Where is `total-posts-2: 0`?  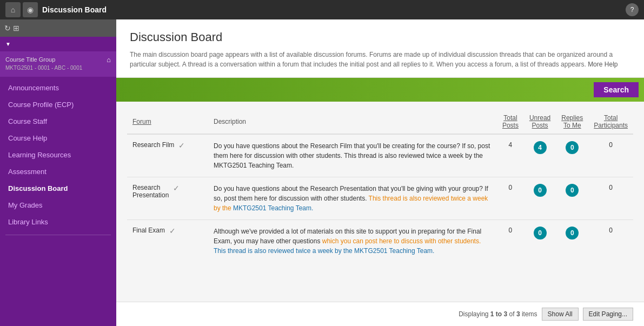
total-posts-2: 0 is located at coordinates (510, 199).